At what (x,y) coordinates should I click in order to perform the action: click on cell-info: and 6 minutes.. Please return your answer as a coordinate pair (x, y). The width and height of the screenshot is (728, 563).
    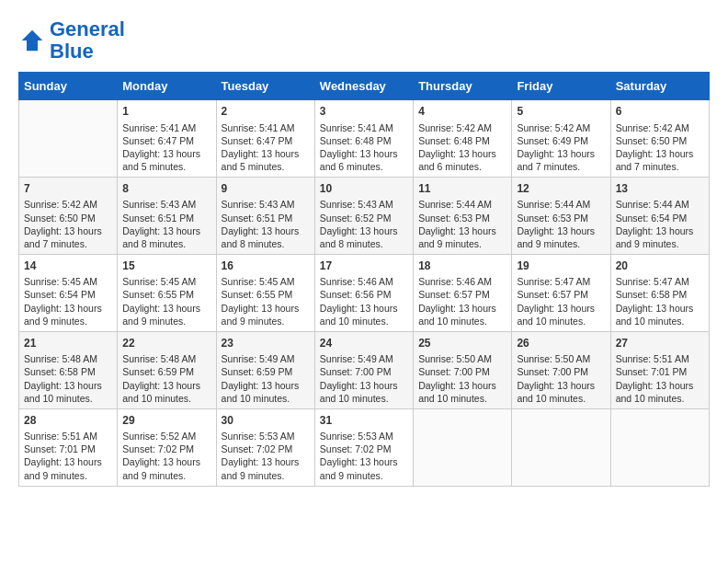
    Looking at the image, I should click on (364, 167).